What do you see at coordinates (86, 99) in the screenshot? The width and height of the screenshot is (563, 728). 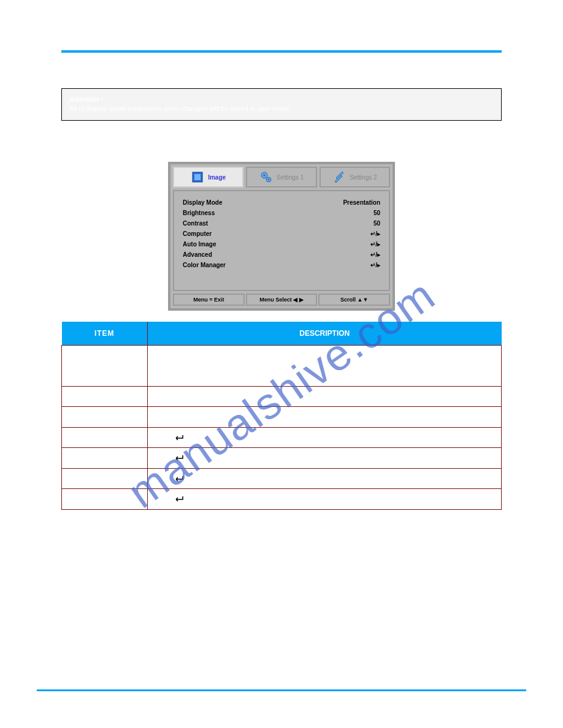 I see `attention-label: Attention !` at bounding box center [86, 99].